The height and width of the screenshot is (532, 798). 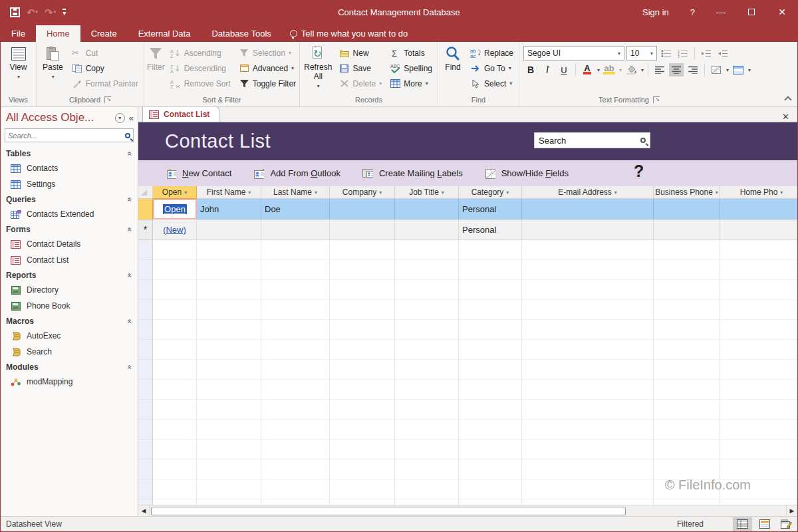 What do you see at coordinates (165, 33) in the screenshot?
I see `tab-external-data: External Data` at bounding box center [165, 33].